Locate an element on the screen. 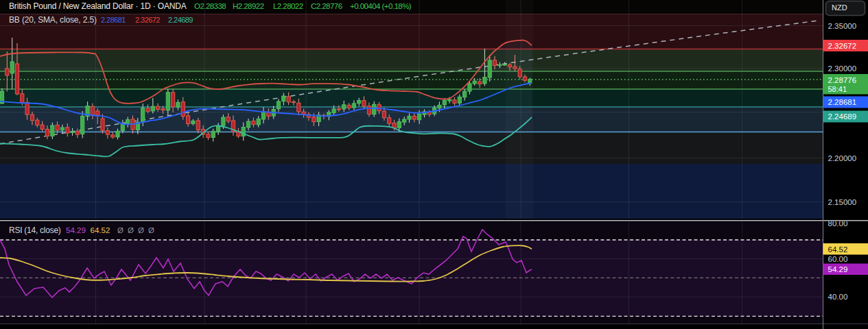 The width and height of the screenshot is (868, 329). svg-text: 60.00 is located at coordinates (838, 259).